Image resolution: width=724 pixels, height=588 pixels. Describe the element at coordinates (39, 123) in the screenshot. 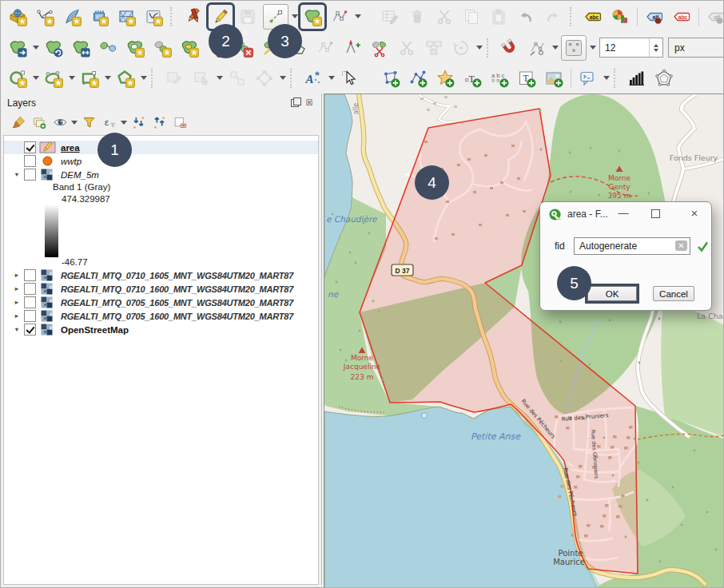

I see `add-group-icon` at that location.